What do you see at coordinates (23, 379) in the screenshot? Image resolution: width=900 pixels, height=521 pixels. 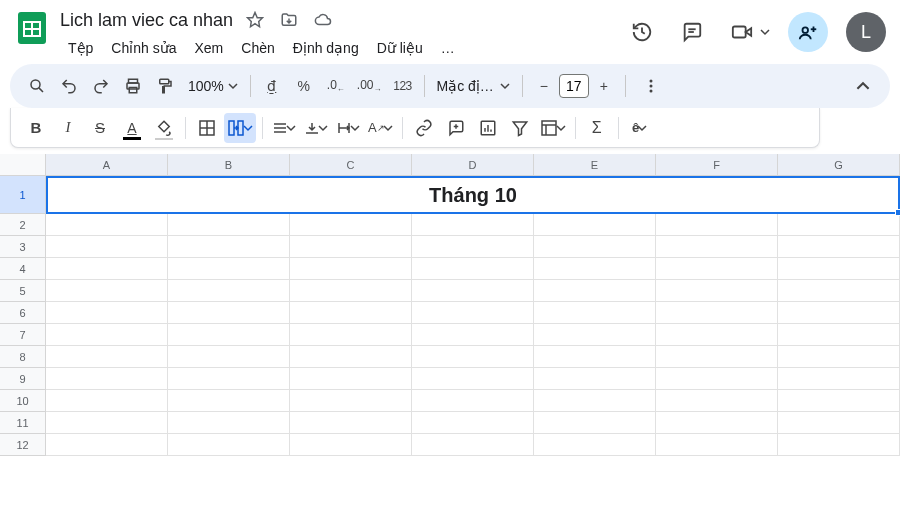 I see `row-header: 9` at bounding box center [23, 379].